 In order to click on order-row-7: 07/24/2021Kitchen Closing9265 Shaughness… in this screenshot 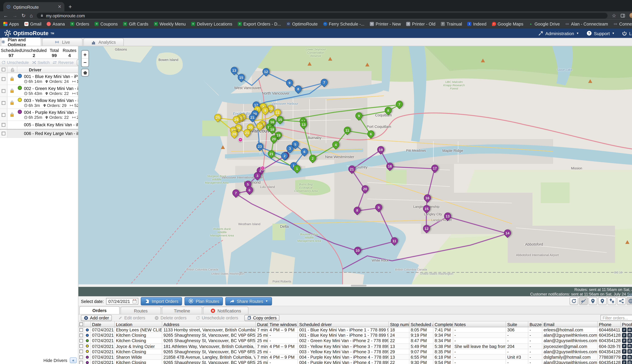, I will do `click(355, 362)`.